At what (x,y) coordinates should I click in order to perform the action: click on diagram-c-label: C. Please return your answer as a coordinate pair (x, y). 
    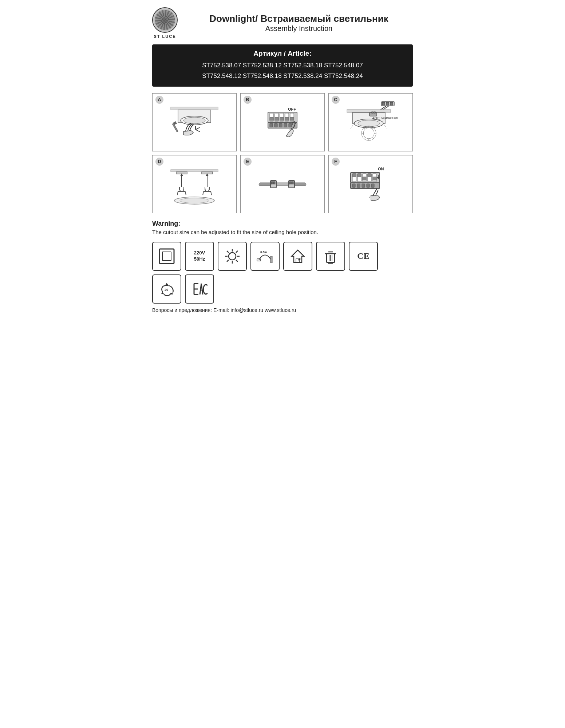
    Looking at the image, I should click on (336, 100).